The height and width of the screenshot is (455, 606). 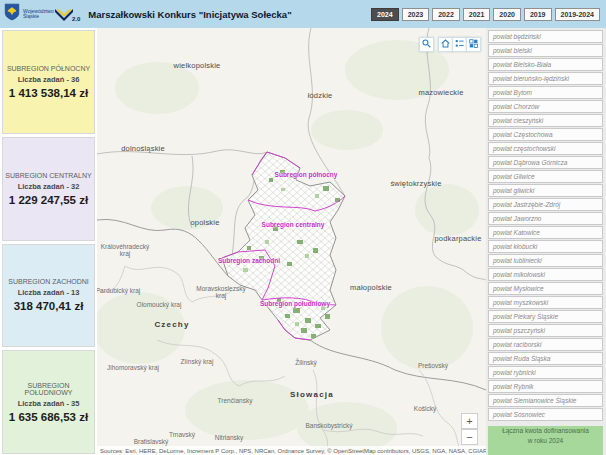 What do you see at coordinates (37, 14) in the screenshot?
I see `region-name: Województwo Śląskie` at bounding box center [37, 14].